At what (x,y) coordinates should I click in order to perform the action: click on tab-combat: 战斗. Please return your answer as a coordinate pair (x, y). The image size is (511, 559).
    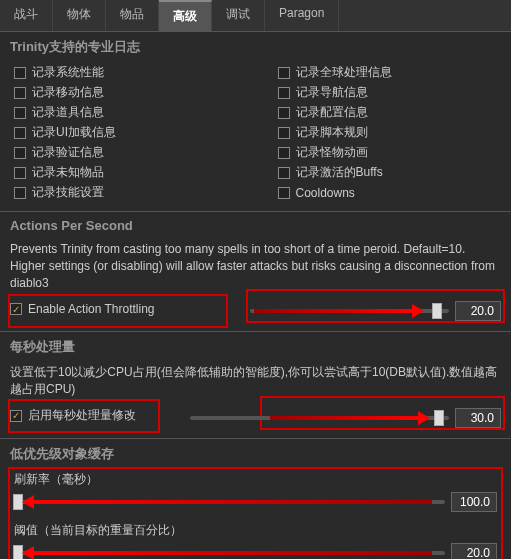
    Looking at the image, I should click on (26, 16).